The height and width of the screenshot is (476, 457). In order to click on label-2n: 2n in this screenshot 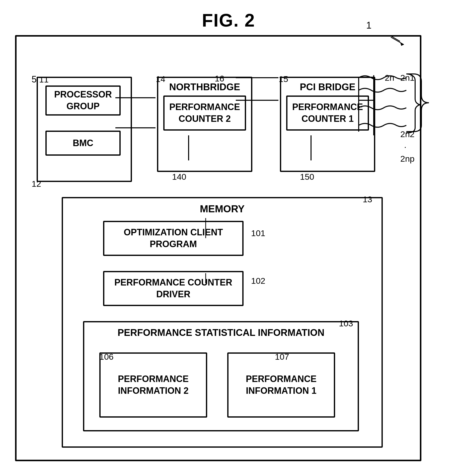, I will do `click(390, 78)`.